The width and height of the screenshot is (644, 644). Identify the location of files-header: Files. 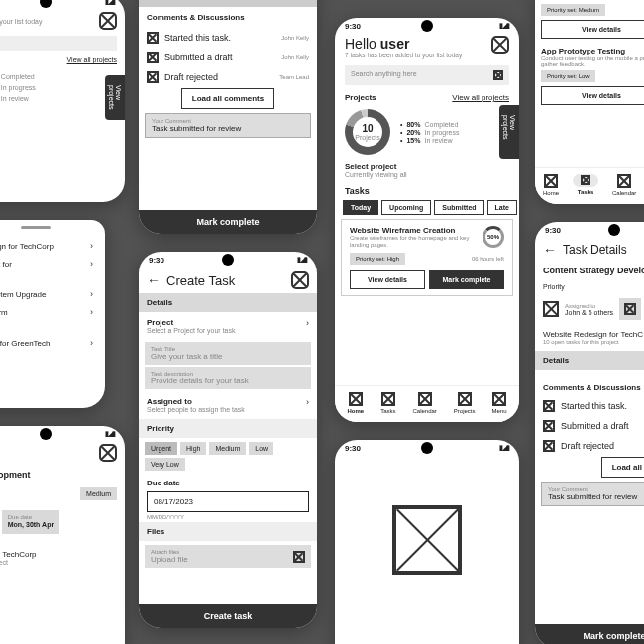
(228, 531).